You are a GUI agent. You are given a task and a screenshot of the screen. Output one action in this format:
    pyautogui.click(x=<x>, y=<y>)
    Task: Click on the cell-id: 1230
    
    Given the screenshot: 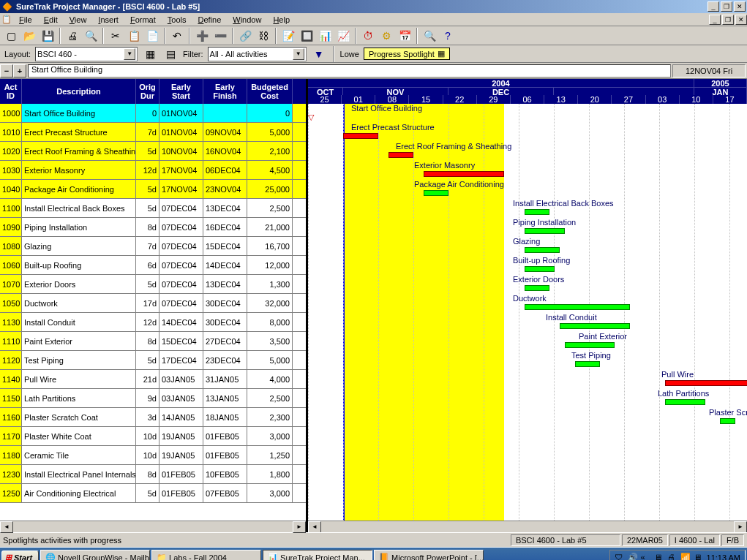 What is the action you would take?
    pyautogui.click(x=11, y=474)
    